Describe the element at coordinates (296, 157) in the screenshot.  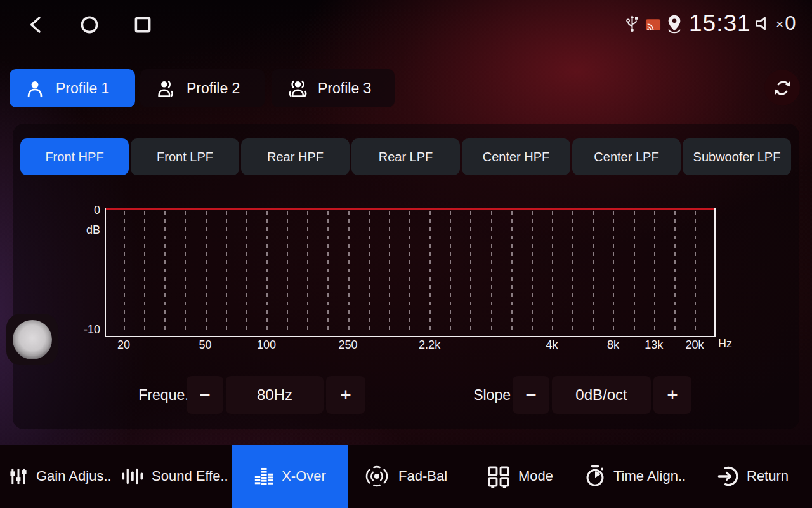
I see `tab-rear-hpf: Rear HPF` at that location.